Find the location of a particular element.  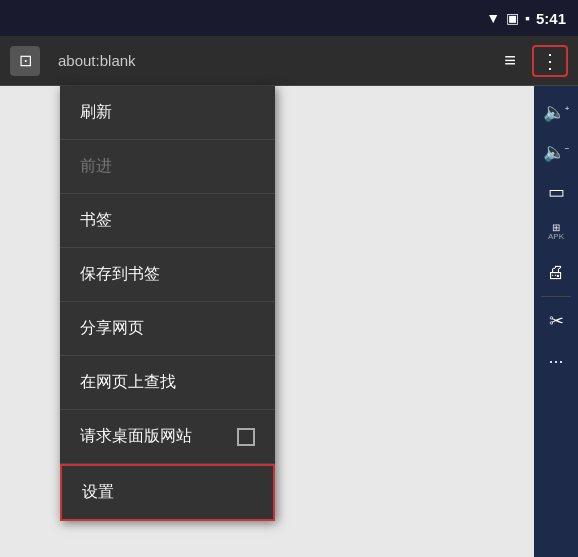

screen-button: ▭ is located at coordinates (556, 192).